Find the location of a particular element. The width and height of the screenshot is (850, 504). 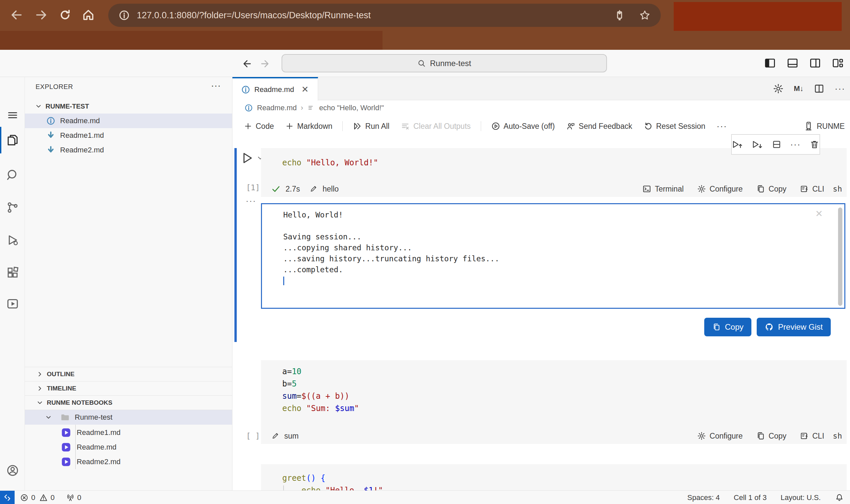

close-output-icon: ✕ is located at coordinates (819, 213).